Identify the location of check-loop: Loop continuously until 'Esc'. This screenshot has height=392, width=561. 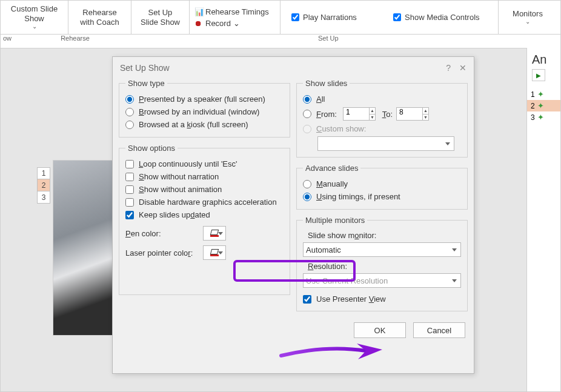
(205, 164).